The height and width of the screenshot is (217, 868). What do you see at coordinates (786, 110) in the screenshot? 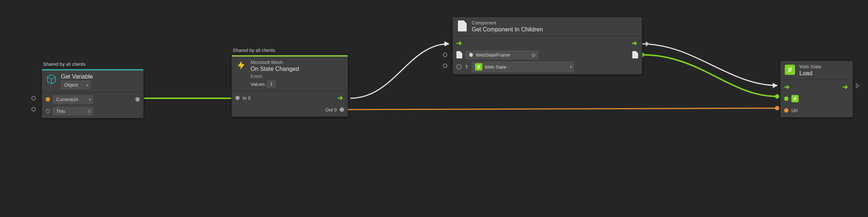
I see `url-port` at bounding box center [786, 110].